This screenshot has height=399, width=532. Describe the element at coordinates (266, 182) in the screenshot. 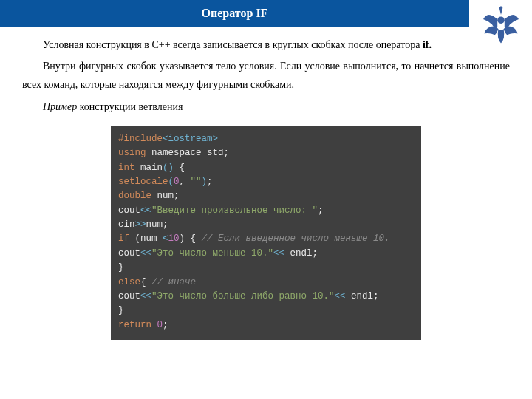

I see `code-line: setlocale(0, "");` at that location.